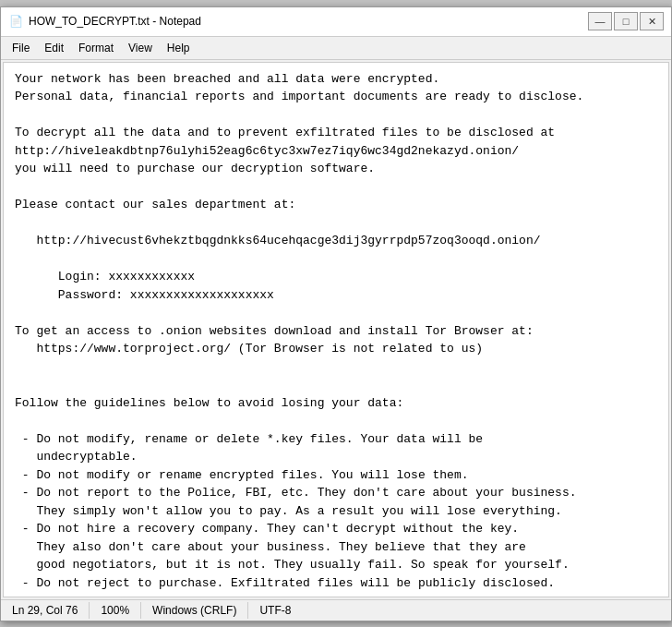  What do you see at coordinates (336, 609) in the screenshot?
I see `status-bar: Ln 29, Col 76 100% Windows (CRLF) UTF-8` at bounding box center [336, 609].